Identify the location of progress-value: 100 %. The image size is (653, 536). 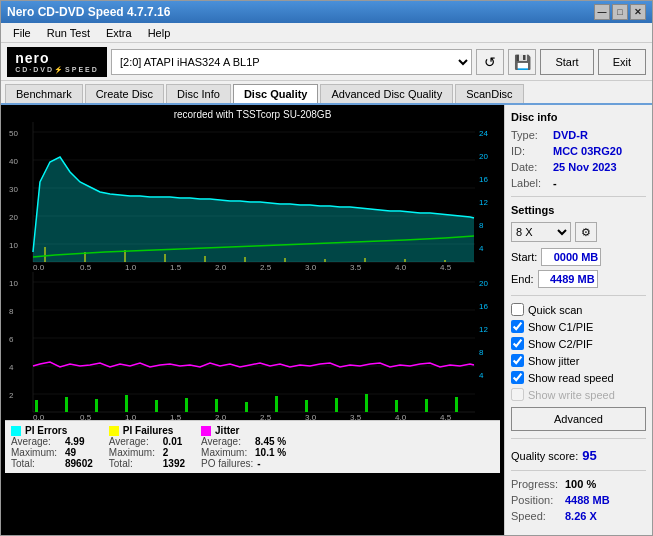
(580, 484).